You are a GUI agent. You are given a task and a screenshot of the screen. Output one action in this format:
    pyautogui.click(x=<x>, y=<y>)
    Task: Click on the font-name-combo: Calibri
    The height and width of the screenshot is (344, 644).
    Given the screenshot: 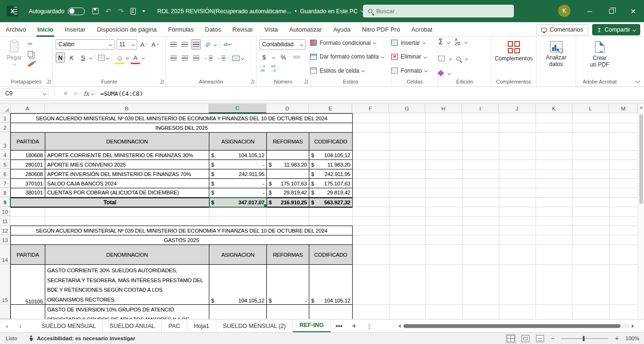 What is the action you would take?
    pyautogui.click(x=85, y=44)
    